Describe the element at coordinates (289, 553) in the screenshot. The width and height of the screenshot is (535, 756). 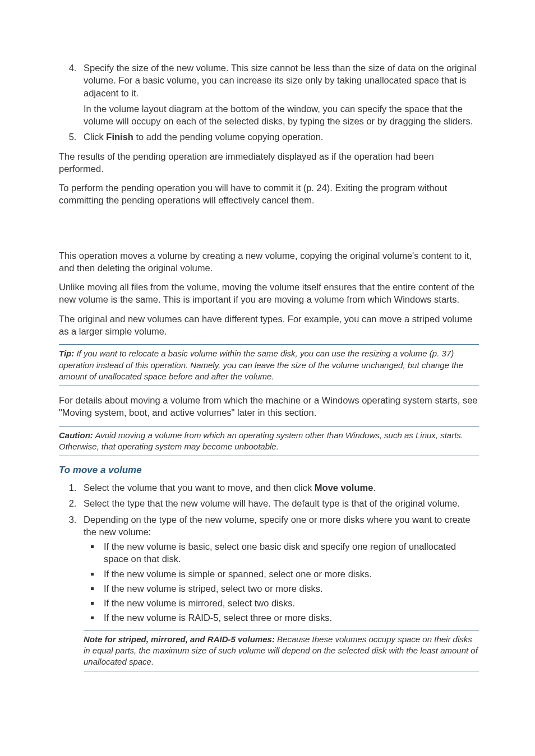
I see `bullet-basic: If the new volume is basic, select one b…` at that location.